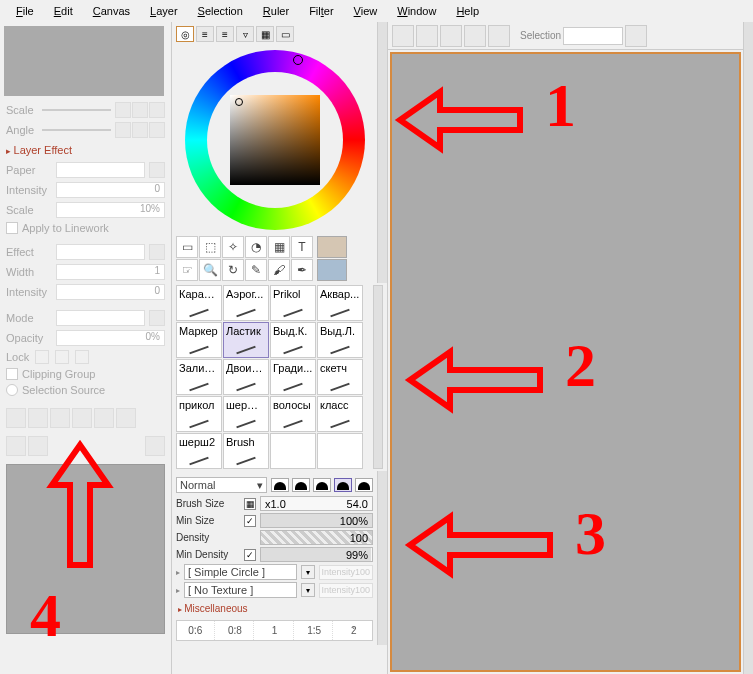 This screenshot has width=753, height=674. What do you see at coordinates (220, 11) in the screenshot?
I see `menu-selection: Selection` at bounding box center [220, 11].